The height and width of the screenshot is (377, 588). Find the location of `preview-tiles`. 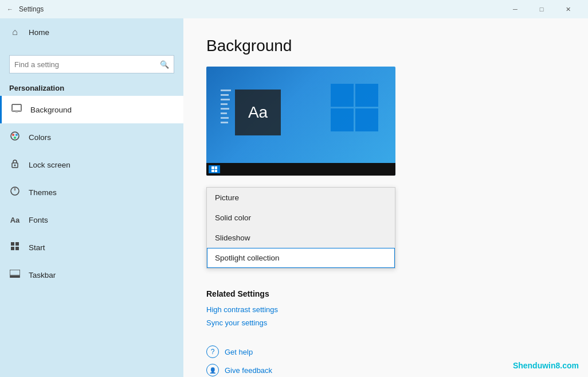

preview-tiles is located at coordinates (354, 108).